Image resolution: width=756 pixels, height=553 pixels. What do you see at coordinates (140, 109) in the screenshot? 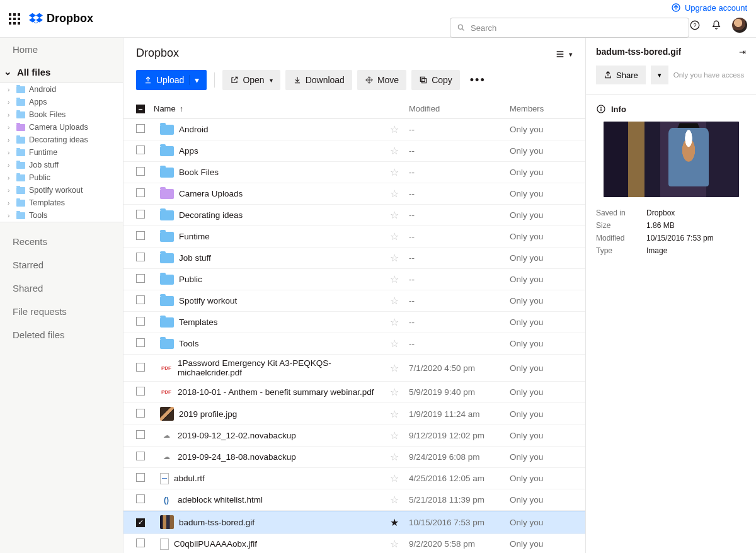
I see `select-indicator: –` at bounding box center [140, 109].